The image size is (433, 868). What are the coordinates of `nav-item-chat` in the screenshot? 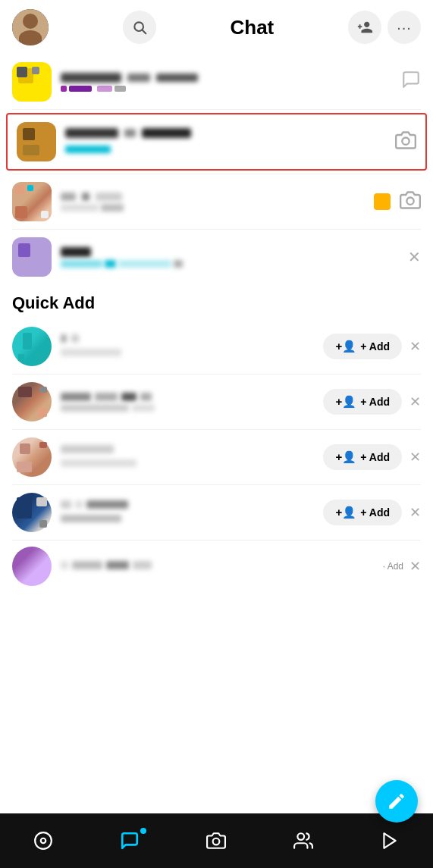 It's located at (130, 841).